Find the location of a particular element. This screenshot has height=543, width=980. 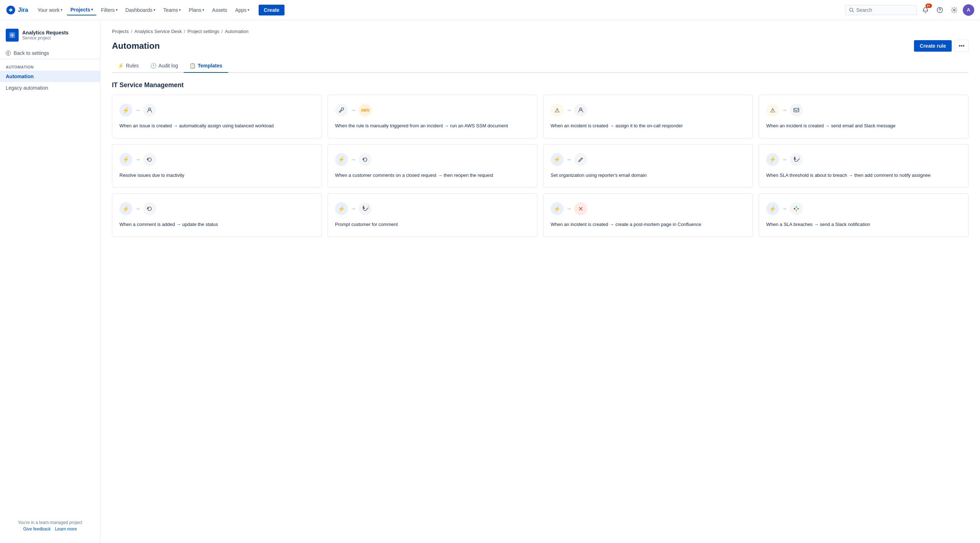

breadcrumb-project-settings: Project settings is located at coordinates (203, 31).